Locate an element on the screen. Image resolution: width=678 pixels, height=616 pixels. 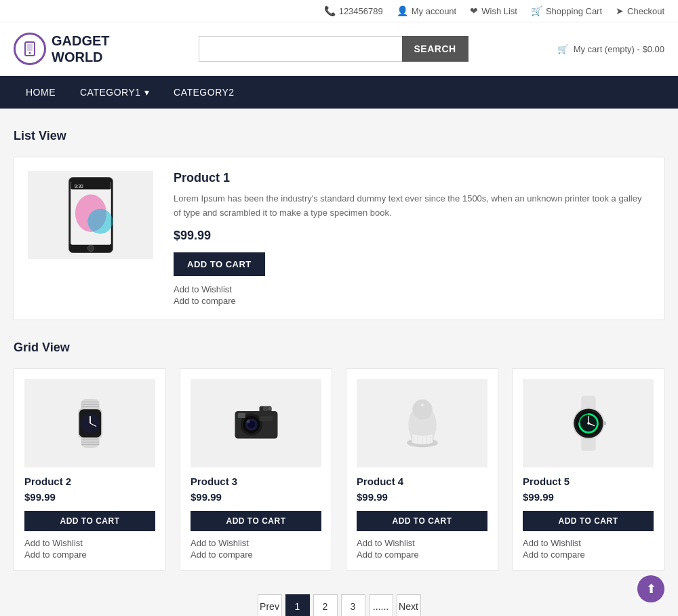
product3-links: Add to Wishlist Add to compare is located at coordinates (256, 549).